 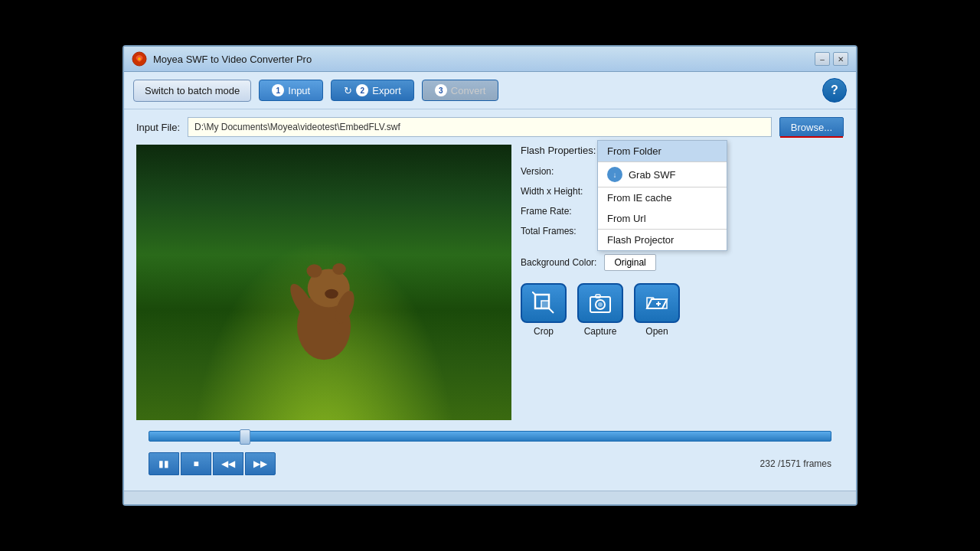 I want to click on step2-export-button: ↻ 2 Export, so click(x=372, y=90).